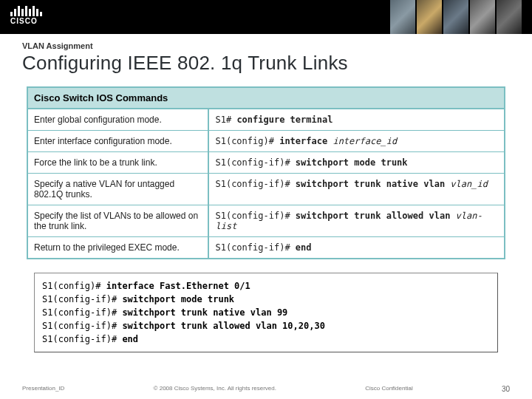 The height and width of the screenshot is (399, 532). I want to click on slide-footer: Presentation_ID © 2008 Cisco Systems, In…, so click(266, 389).